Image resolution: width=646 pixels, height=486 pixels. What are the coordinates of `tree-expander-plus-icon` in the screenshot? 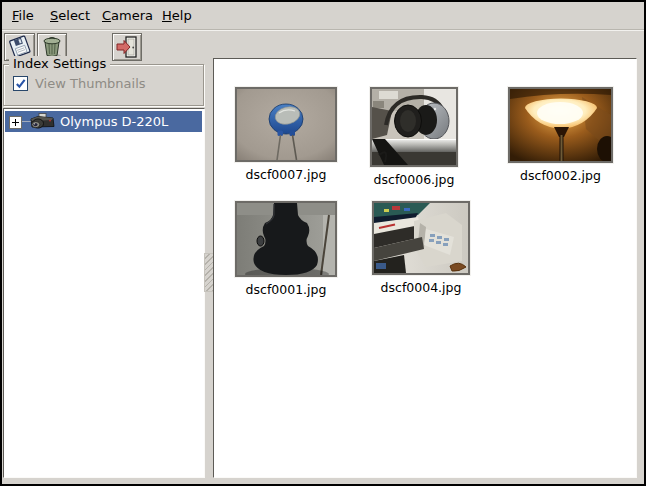 It's located at (16, 122).